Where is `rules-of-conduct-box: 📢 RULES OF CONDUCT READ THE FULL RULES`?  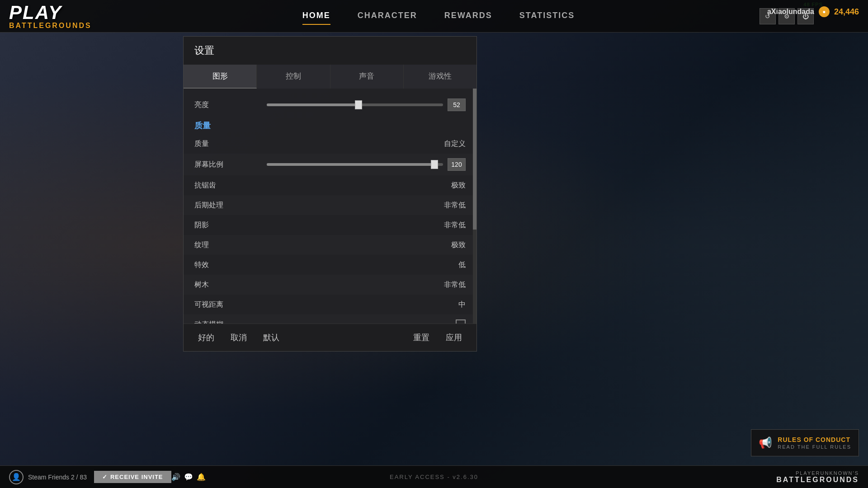
rules-of-conduct-box: 📢 RULES OF CONDUCT READ THE FULL RULES is located at coordinates (805, 443).